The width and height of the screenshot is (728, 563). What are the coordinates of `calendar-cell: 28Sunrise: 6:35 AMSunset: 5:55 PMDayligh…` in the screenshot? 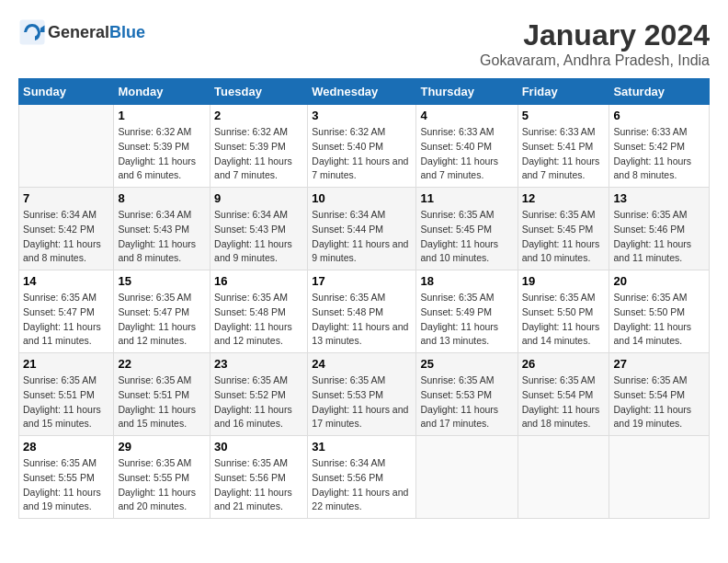 It's located at (66, 477).